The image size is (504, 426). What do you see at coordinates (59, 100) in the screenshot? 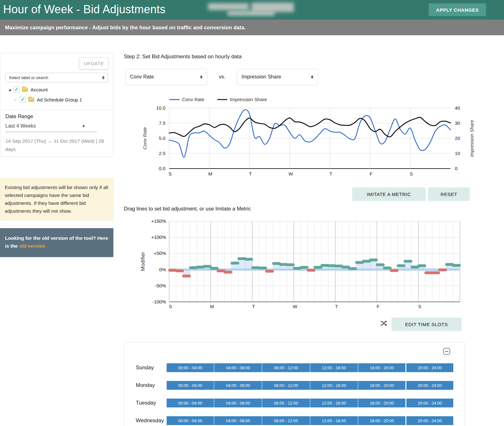
I see `tree-item-label: Ad Schedule Group 1` at bounding box center [59, 100].